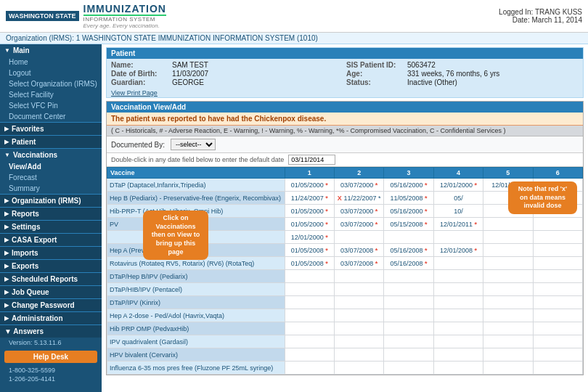  What do you see at coordinates (51, 253) in the screenshot?
I see `sidebar-header-imports: ▶ Imports` at bounding box center [51, 253].